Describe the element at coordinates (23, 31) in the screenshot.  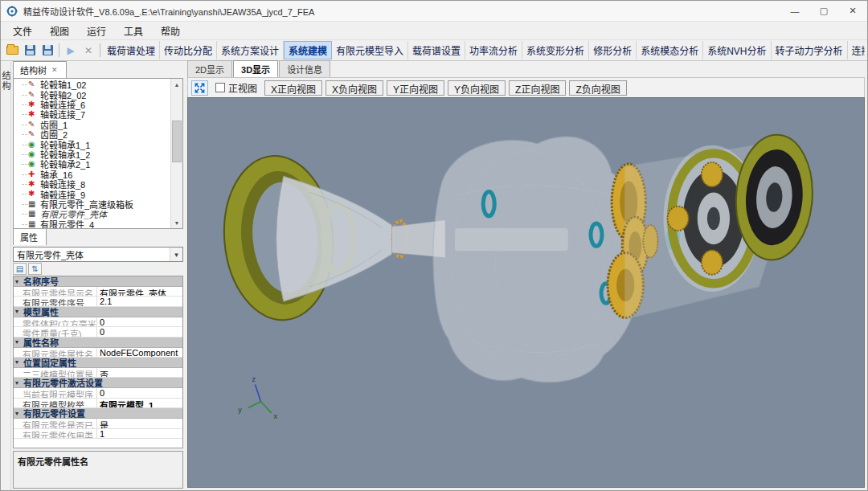
I see `menu-item-file: 文件` at that location.